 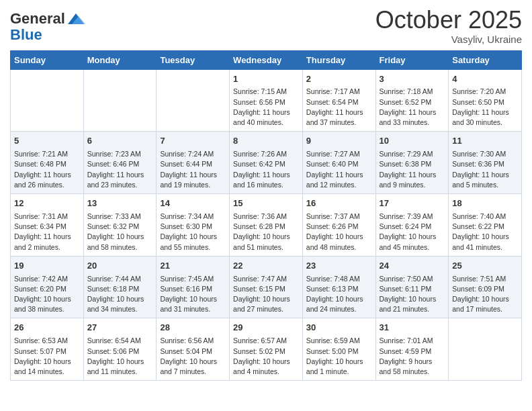 I want to click on sunset-label: Sunset: 6:28 PM, so click(x=259, y=226).